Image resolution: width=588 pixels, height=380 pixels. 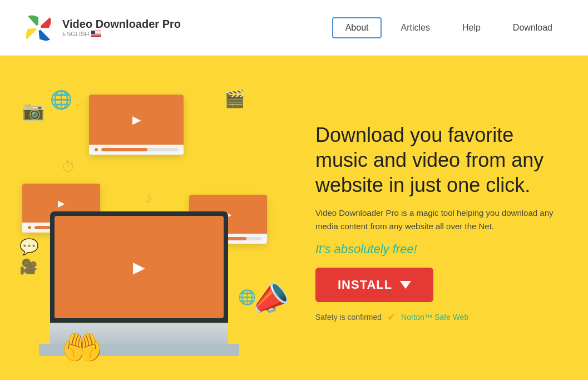 What do you see at coordinates (415, 28) in the screenshot?
I see `nav-articles: Articles` at bounding box center [415, 28].